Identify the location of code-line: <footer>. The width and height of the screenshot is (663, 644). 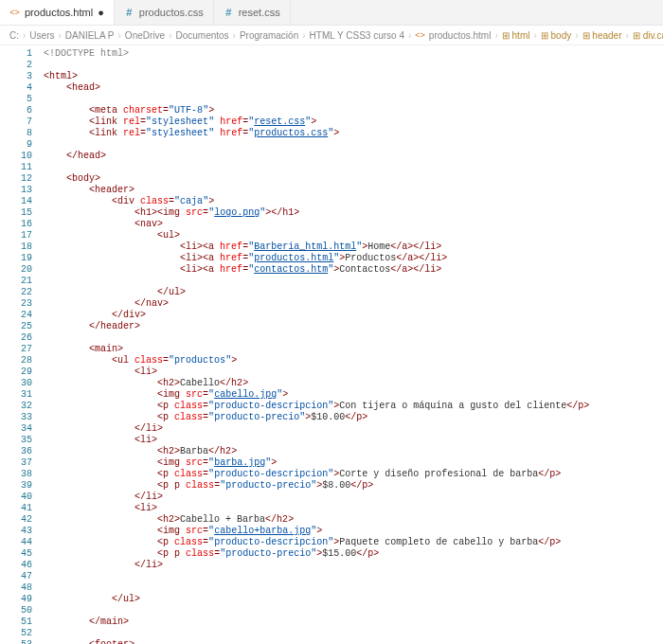
(353, 642).